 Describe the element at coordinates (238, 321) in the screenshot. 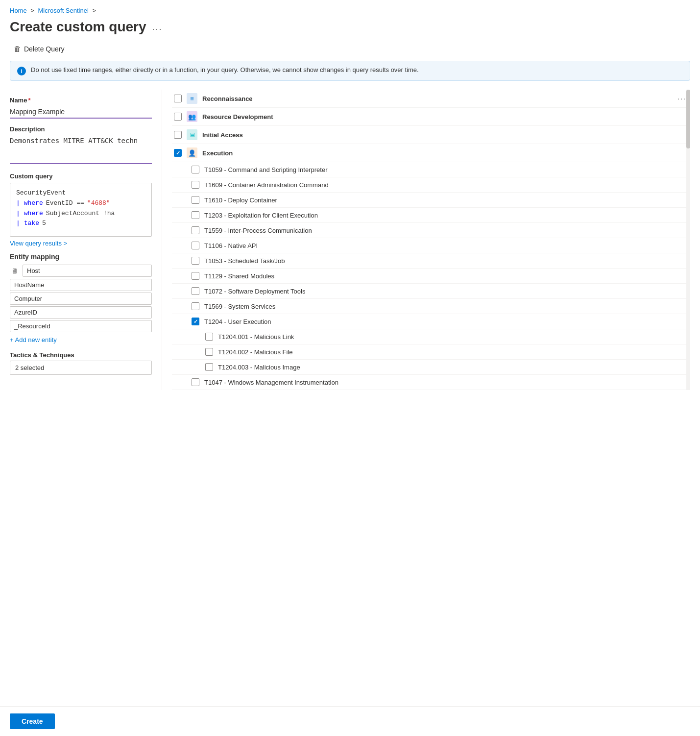

I see `t1204-label: T1204 - User Execution` at that location.